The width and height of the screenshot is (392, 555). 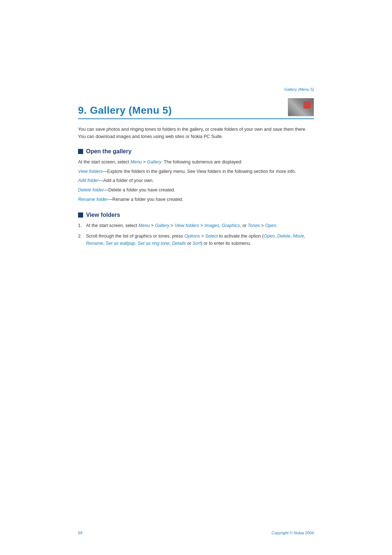 I want to click on open-gallery-para-view-folders: View folders—Explore the folders in the …, so click(x=196, y=171).